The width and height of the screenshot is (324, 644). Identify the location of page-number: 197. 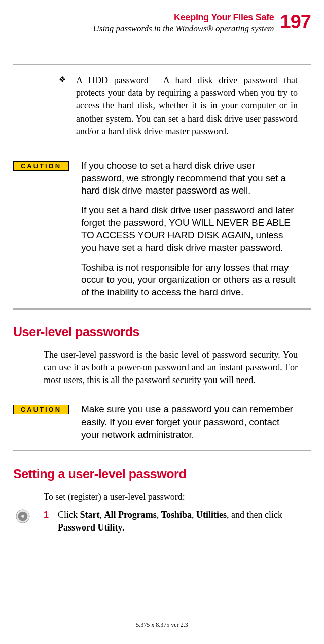
(296, 22).